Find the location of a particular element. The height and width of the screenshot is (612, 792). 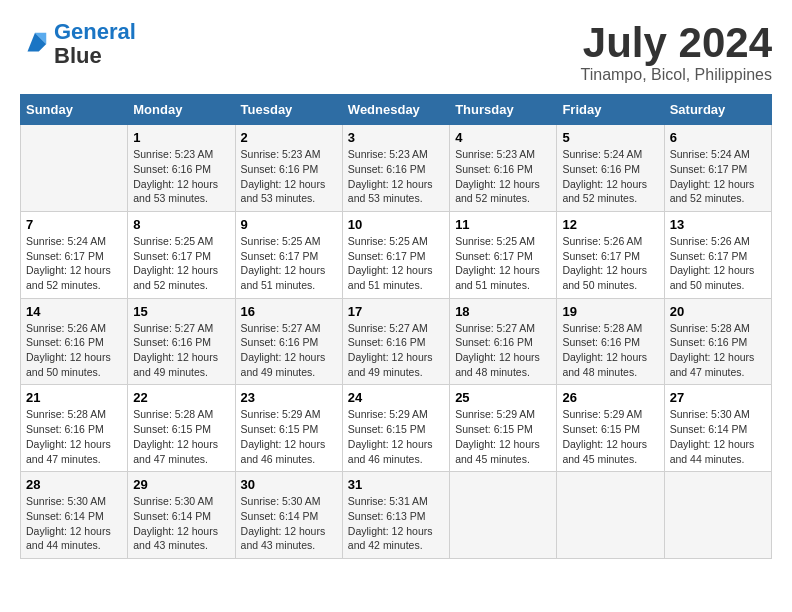

calendar-cell: 29 Sunrise: 5:30 AMSunset: 6:14 PMDaylig… is located at coordinates (182, 516).